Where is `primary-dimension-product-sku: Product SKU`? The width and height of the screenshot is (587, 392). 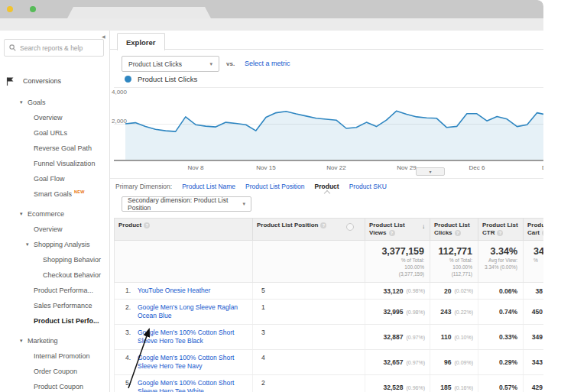
primary-dimension-product-sku: Product SKU is located at coordinates (368, 186).